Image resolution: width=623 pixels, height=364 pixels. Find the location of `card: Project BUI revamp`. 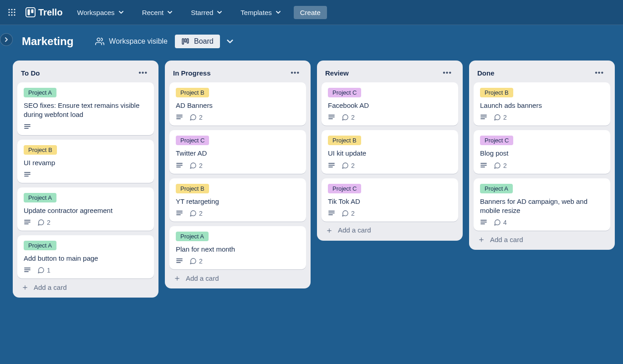

card: Project BUI revamp is located at coordinates (86, 161).